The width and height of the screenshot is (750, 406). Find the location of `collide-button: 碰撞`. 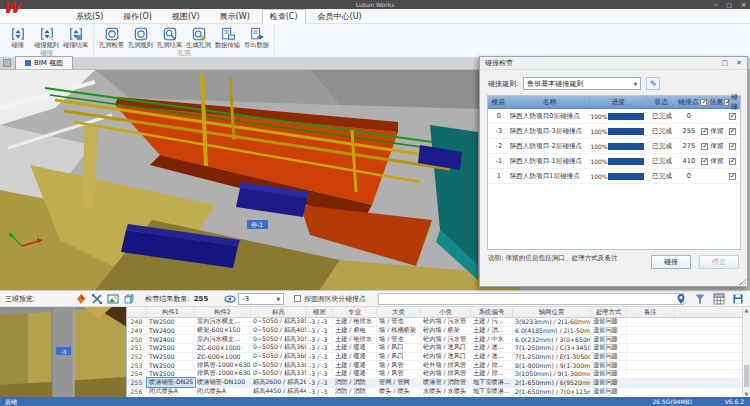

collide-button: 碰撞 is located at coordinates (671, 262).